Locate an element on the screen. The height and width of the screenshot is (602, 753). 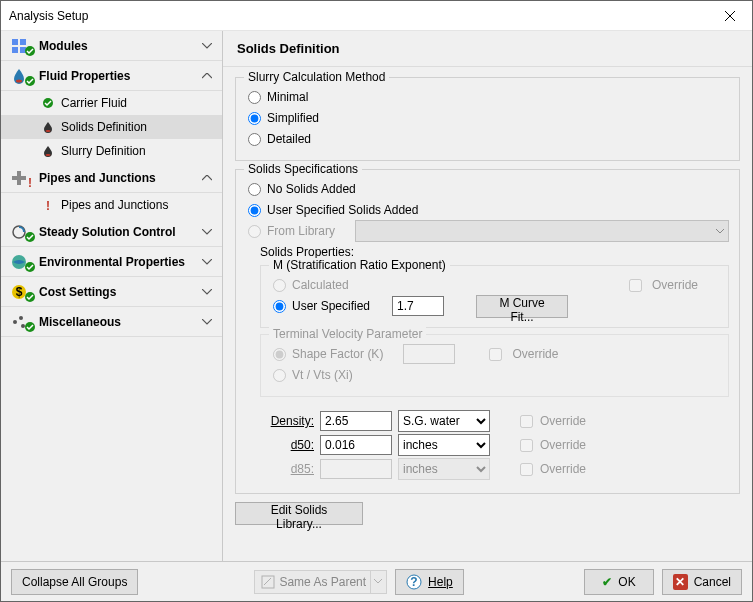
m-calculated-radio is located at coordinates (280, 286).